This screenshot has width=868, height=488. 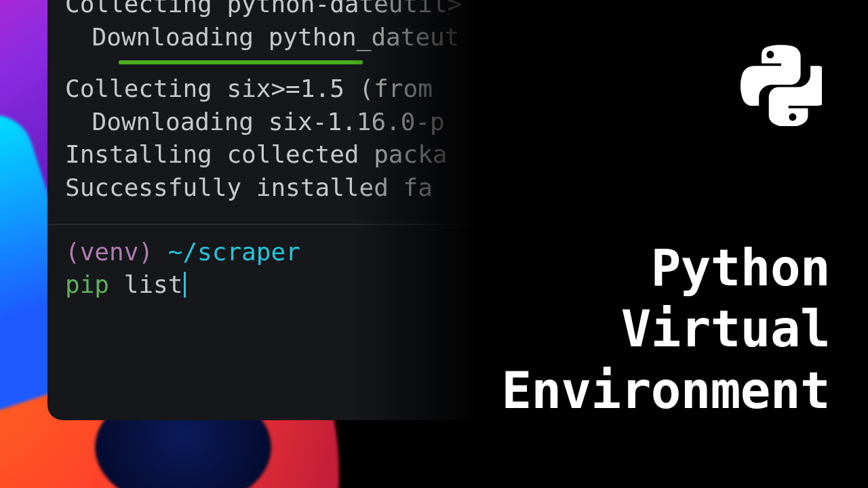 What do you see at coordinates (264, 38) in the screenshot?
I see `terminal-line: Downloading python_dateut` at bounding box center [264, 38].